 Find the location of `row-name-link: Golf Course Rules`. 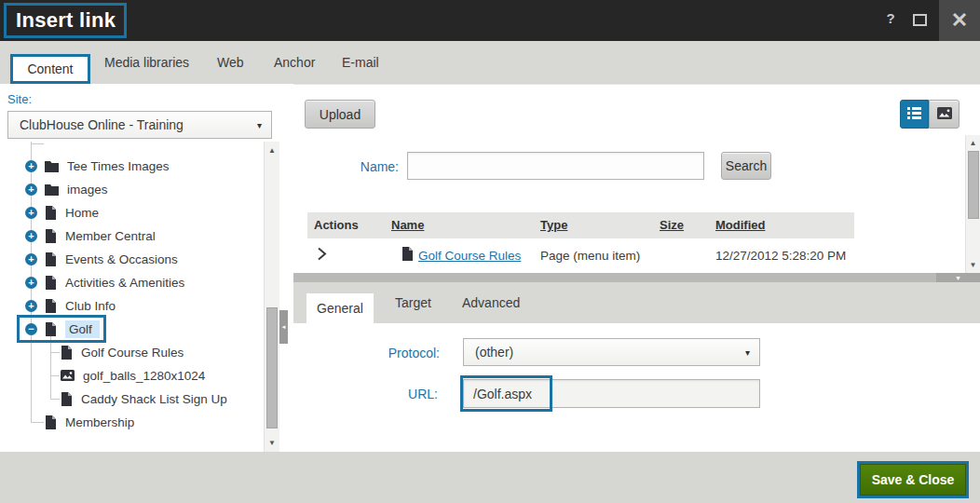

row-name-link: Golf Course Rules is located at coordinates (470, 255).